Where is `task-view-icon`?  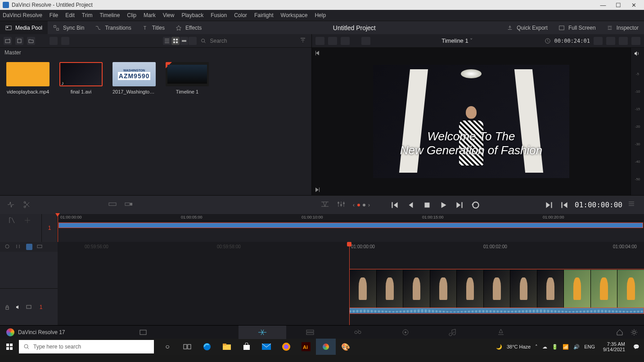 task-view-icon is located at coordinates (187, 347).